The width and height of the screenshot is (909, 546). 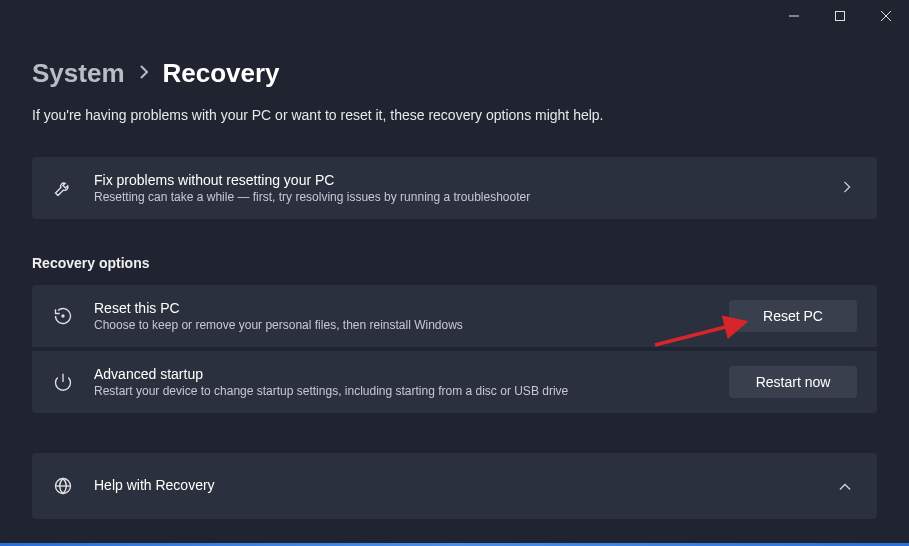 I want to click on advanced-startup-title: Advanced startup, so click(x=402, y=374).